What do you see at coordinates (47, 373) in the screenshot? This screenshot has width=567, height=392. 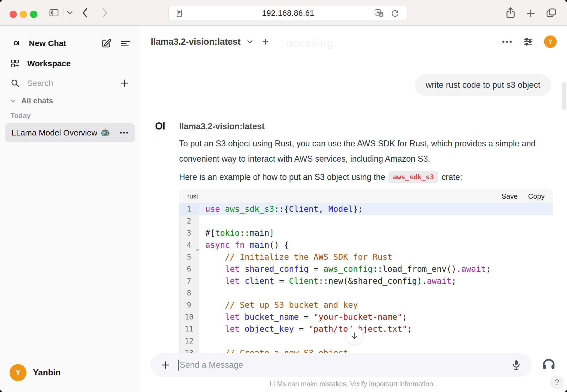 I see `user-name: Yanbin` at bounding box center [47, 373].